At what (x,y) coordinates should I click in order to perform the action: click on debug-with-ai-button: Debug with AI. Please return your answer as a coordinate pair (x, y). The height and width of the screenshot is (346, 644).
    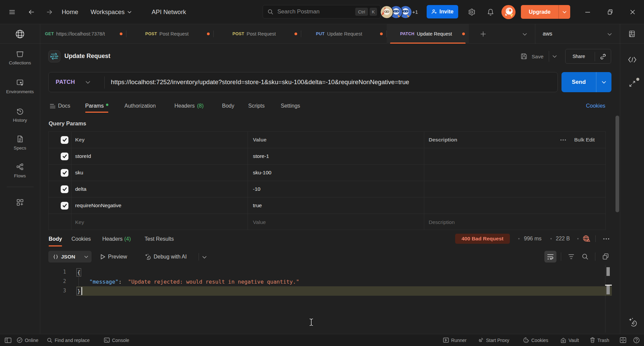
    Looking at the image, I should click on (166, 257).